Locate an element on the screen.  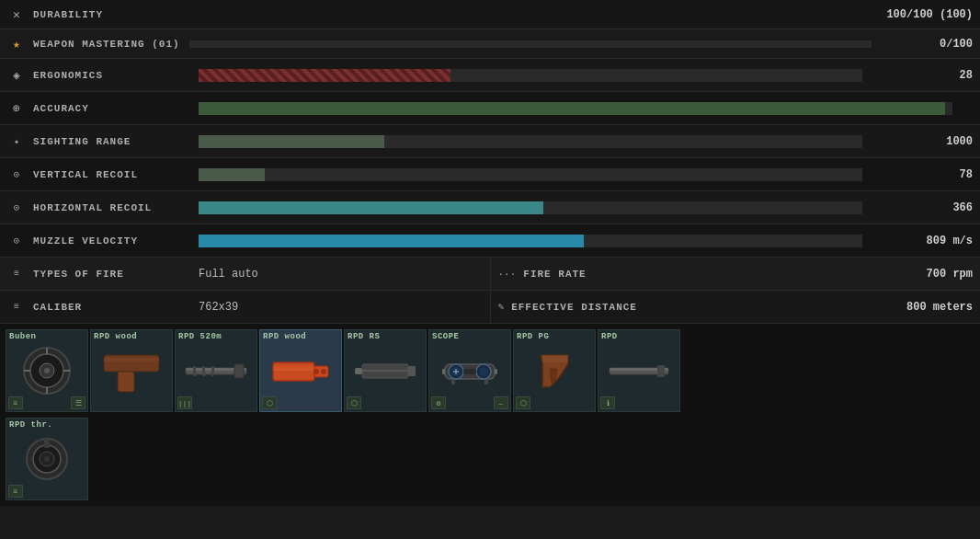
types-of-fire-value: Full auto is located at coordinates (228, 274).